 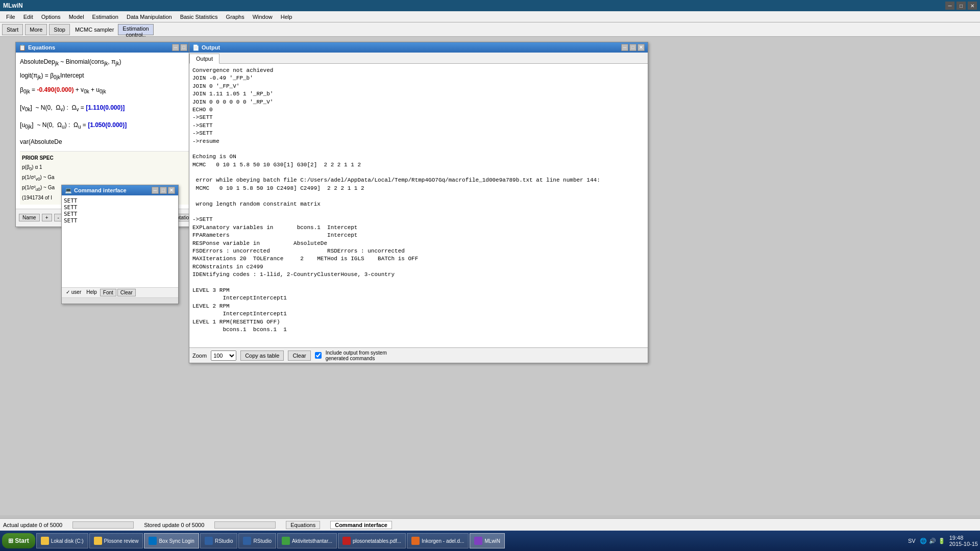 What do you see at coordinates (286, 541) in the screenshot?
I see `aktivitets-icon` at bounding box center [286, 541].